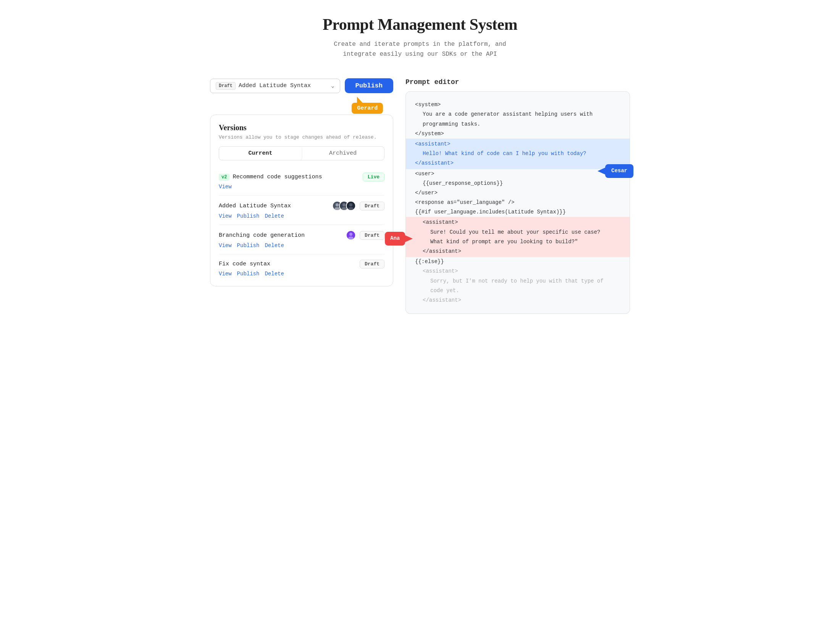 The image size is (840, 627). Describe the element at coordinates (302, 235) in the screenshot. I see `version-row-3: Branching code generation Draft` at that location.